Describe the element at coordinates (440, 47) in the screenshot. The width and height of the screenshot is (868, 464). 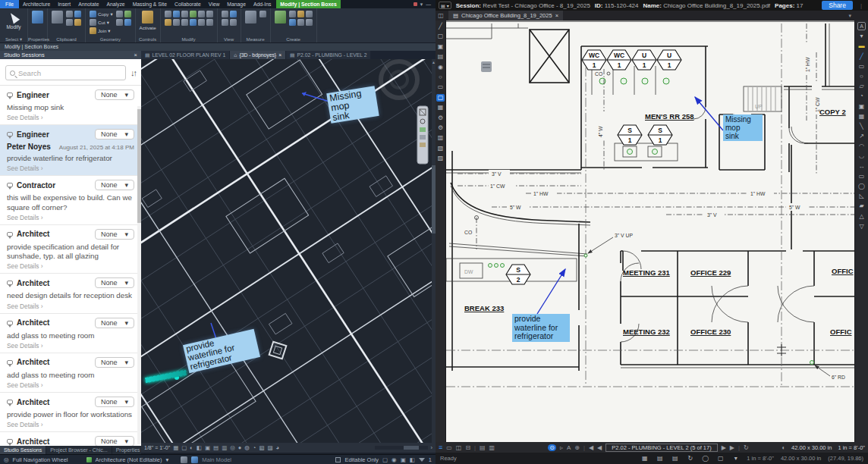
I see `save-icon: ▣` at that location.